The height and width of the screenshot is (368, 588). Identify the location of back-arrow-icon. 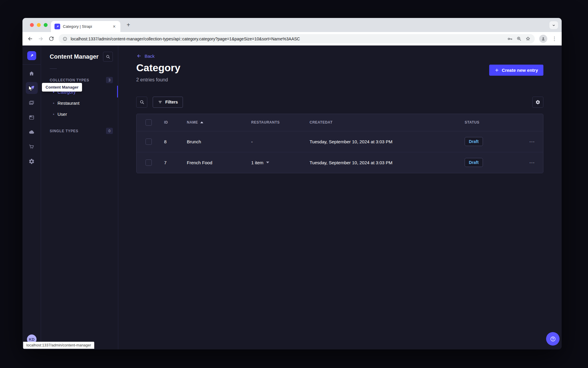
(139, 56).